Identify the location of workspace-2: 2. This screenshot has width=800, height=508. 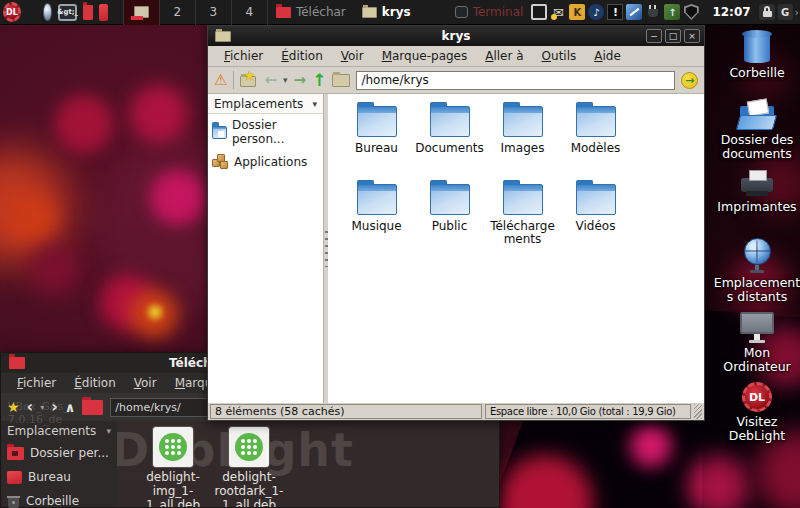
(178, 12).